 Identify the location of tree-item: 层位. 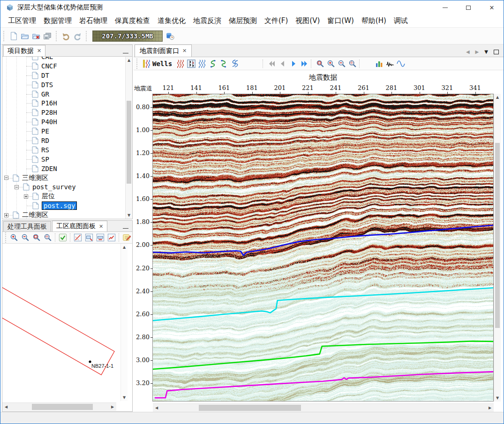
(64, 196).